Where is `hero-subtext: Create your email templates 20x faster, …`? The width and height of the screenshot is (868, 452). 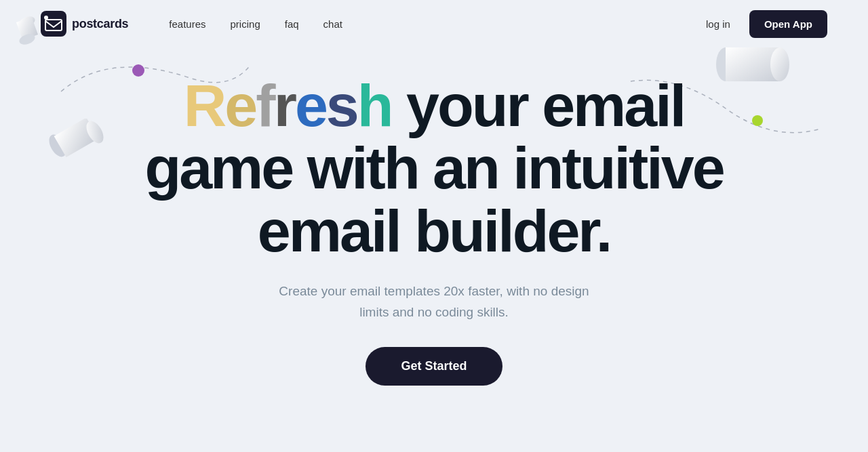
hero-subtext: Create your email templates 20x faster, … is located at coordinates (434, 302).